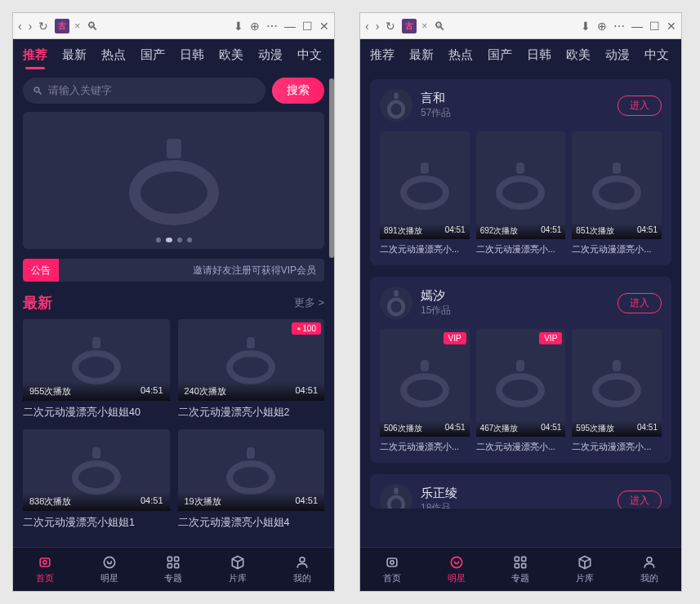  I want to click on search-placeholder: 请输入关键字, so click(80, 91).